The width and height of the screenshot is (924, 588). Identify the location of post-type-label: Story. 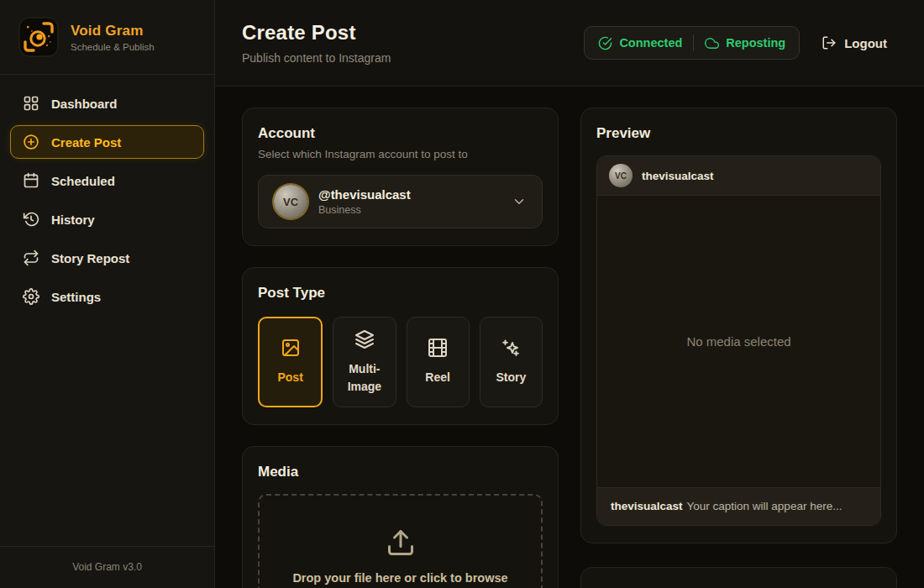
(511, 377).